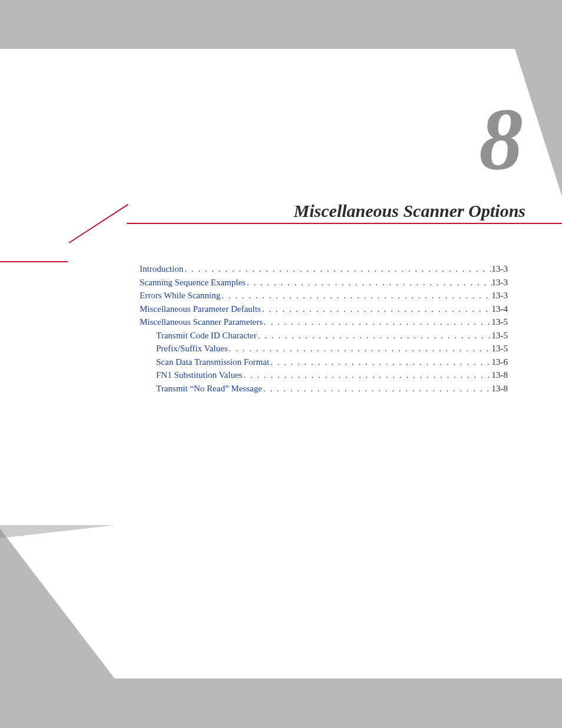 The width and height of the screenshot is (562, 728). I want to click on toc-label: Introduction, so click(161, 269).